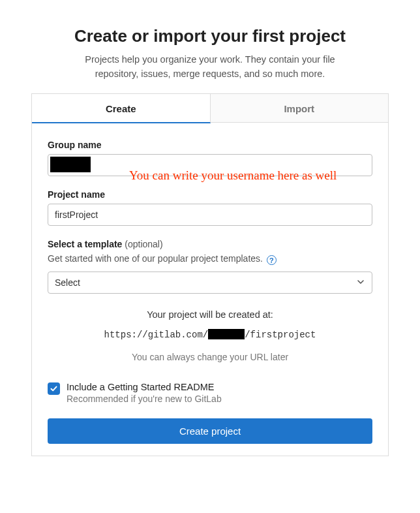 The height and width of the screenshot is (513, 420). What do you see at coordinates (210, 334) in the screenshot?
I see `project-url: https://gitlab.com//firstproject` at bounding box center [210, 334].